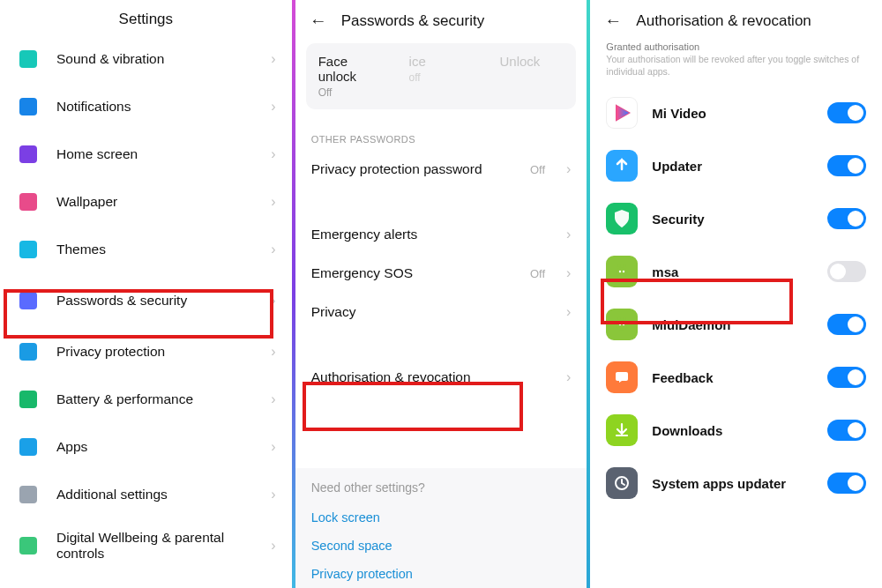 The image size is (882, 588). Describe the element at coordinates (146, 202) in the screenshot. I see `settings-item: Wallpaper ›` at that location.